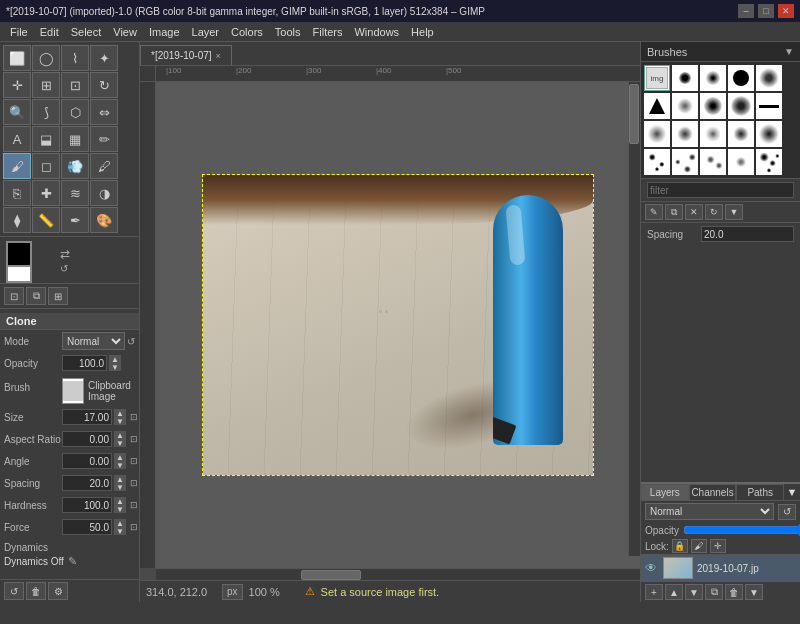  I want to click on tool-flip: ⇔, so click(104, 112).